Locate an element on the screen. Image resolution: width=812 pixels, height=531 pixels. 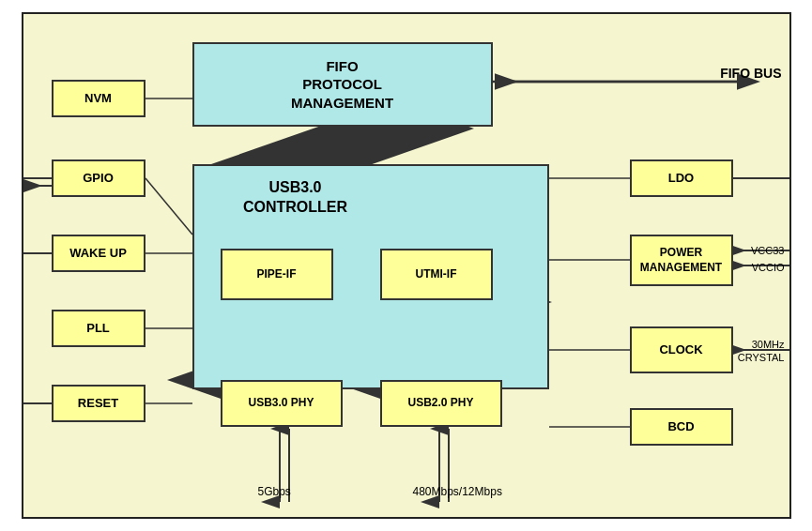
power-block: POWER MANAGEMENT is located at coordinates (682, 261).